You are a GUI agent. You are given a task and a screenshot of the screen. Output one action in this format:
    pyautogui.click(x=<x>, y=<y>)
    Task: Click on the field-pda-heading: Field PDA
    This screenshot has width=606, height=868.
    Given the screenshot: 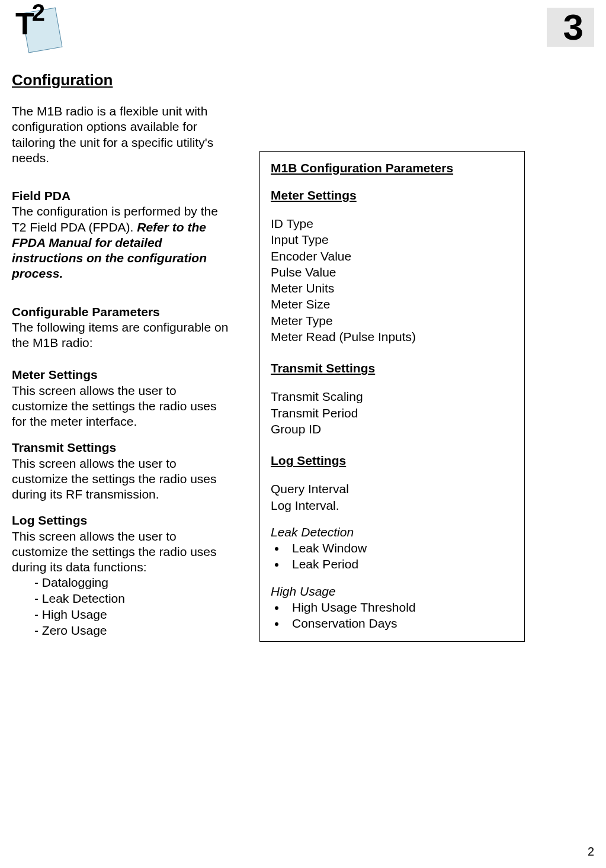 What is the action you would take?
    pyautogui.click(x=41, y=195)
    